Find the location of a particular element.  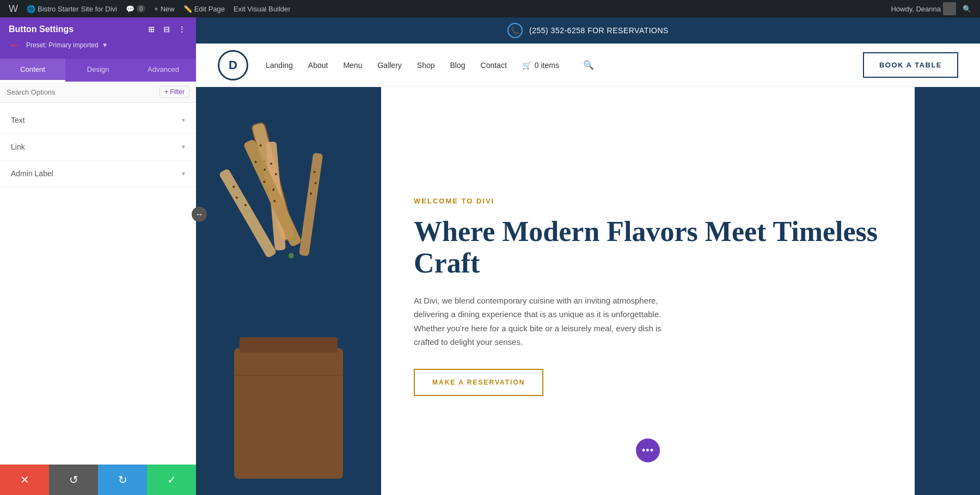

tab-content: Content is located at coordinates (33, 70).